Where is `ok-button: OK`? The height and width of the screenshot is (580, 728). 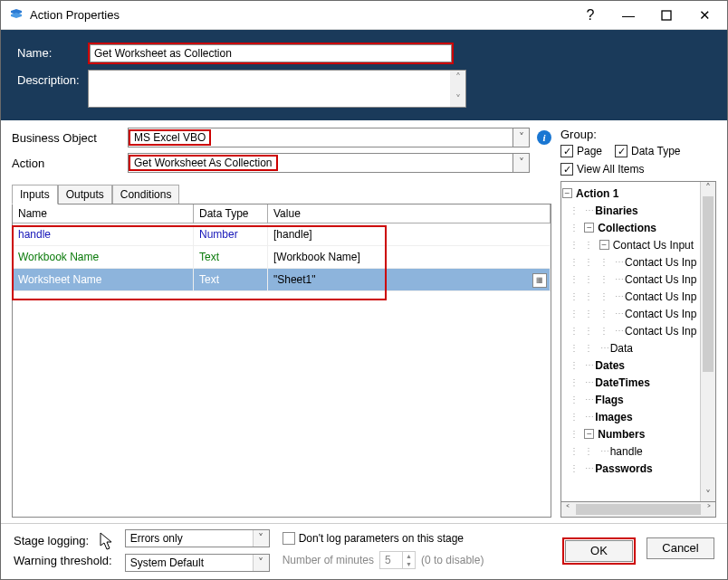
ok-button: OK is located at coordinates (599, 551).